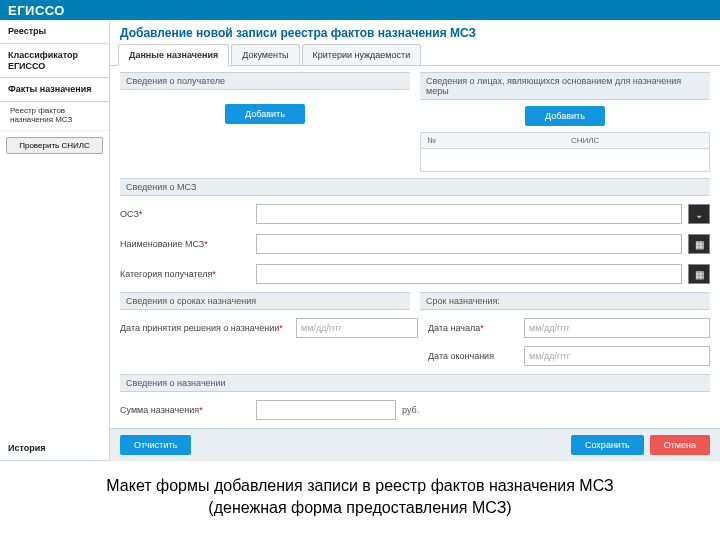  I want to click on sidebar-item-registries: Реестры, so click(54, 32).